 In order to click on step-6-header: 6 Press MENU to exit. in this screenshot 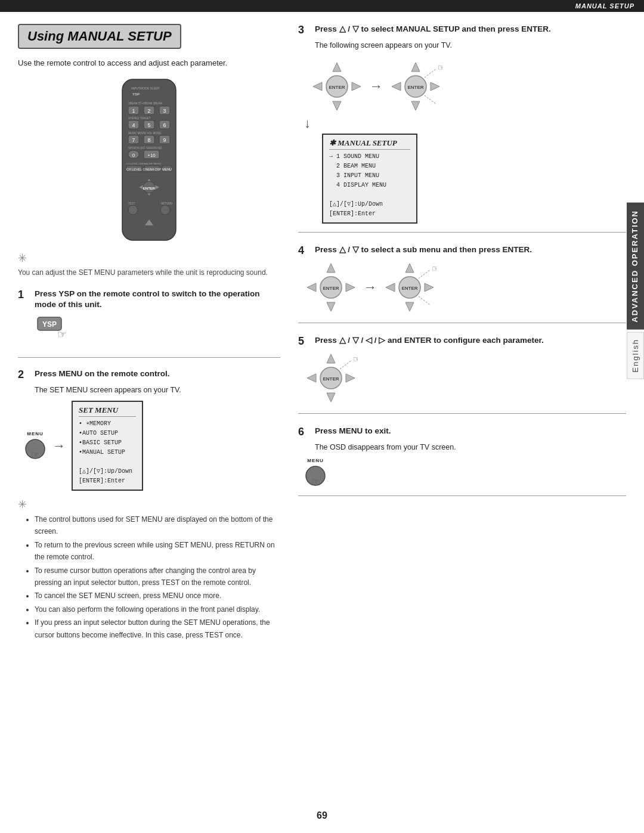, I will do `click(462, 432)`.